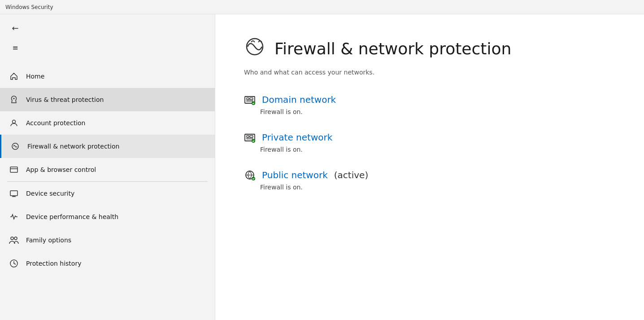 This screenshot has height=320, width=644. What do you see at coordinates (50, 193) in the screenshot?
I see `sidebar-item-devicesecurity-label: Device security` at bounding box center [50, 193].